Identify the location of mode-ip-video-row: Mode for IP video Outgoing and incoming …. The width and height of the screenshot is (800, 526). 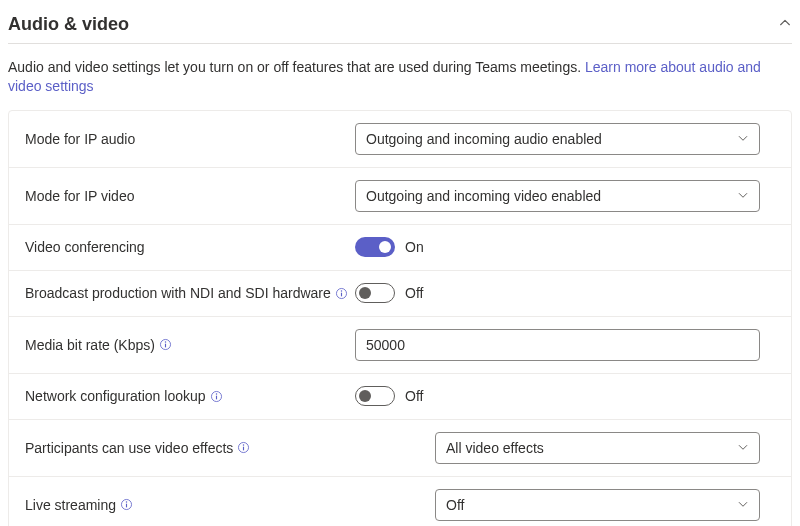
(400, 196).